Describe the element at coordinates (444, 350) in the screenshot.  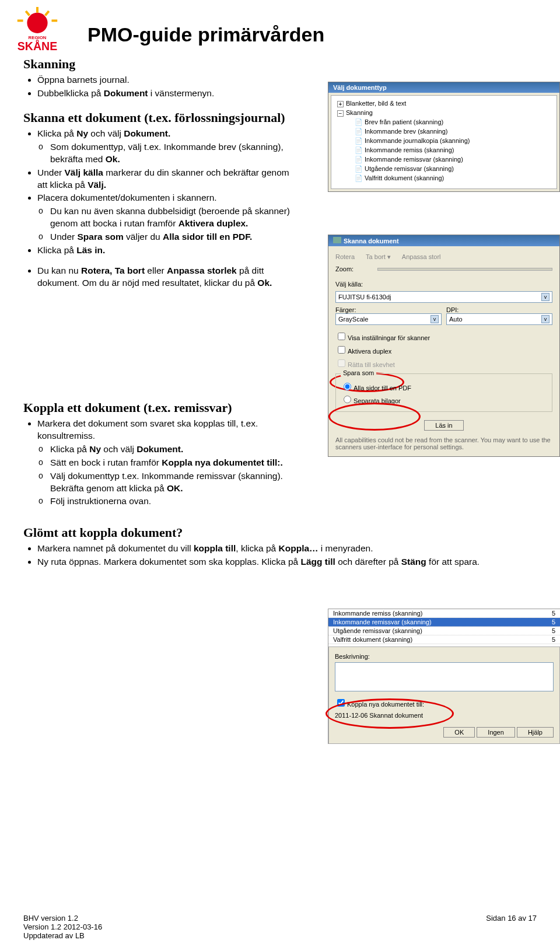
I see `aktivera-duplex-checkbox: Aktivera duplex` at that location.